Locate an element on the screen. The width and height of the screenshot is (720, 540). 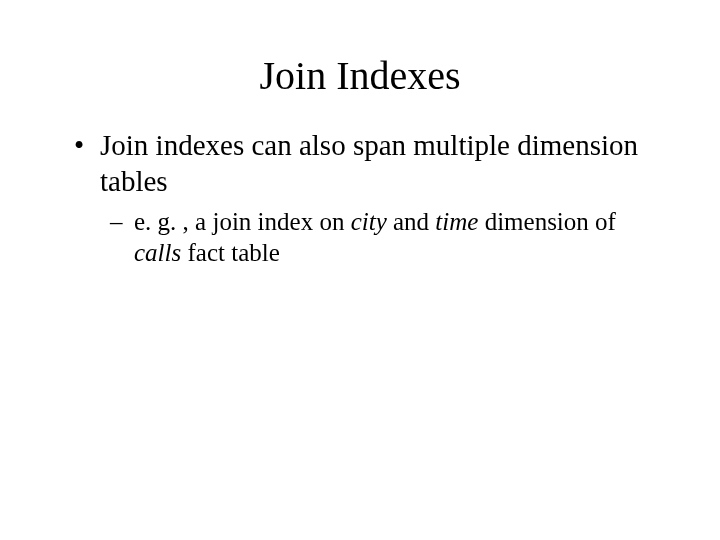
sub-text-pre: e. g. , a join index on is located at coordinates (242, 222).